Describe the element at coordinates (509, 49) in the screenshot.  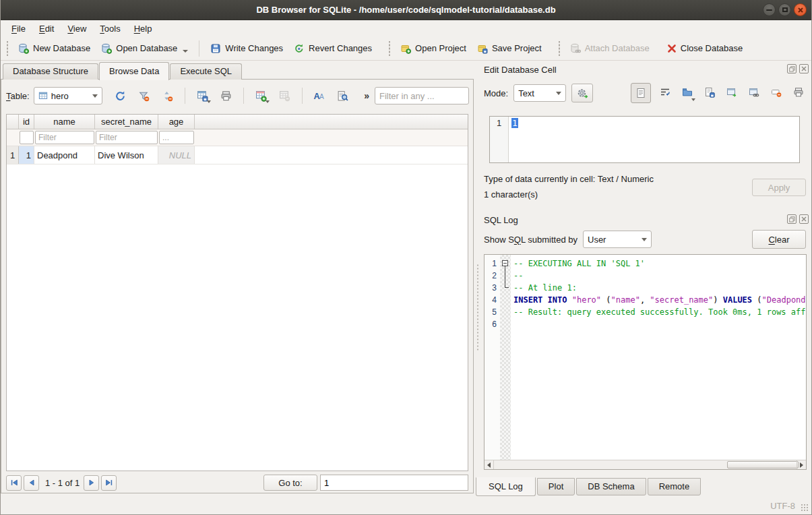
I see `save-project-button: Save Project` at that location.